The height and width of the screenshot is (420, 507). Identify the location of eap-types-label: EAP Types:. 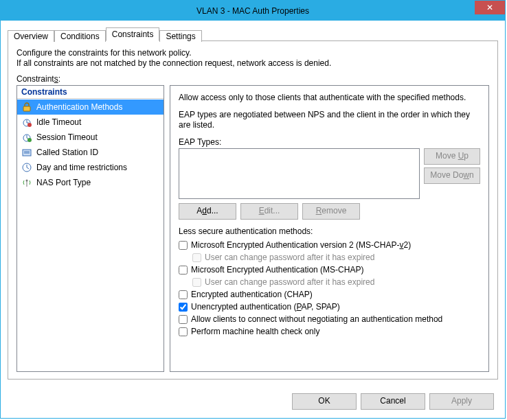
(330, 142).